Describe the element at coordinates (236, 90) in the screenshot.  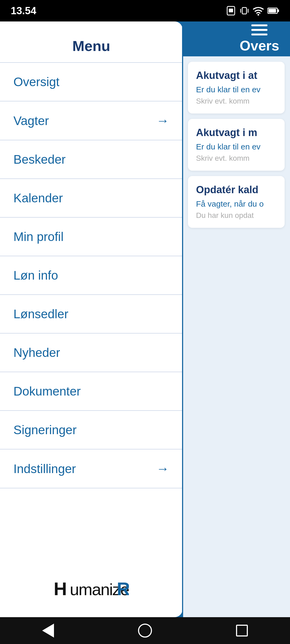
I see `card-1-subtitle: Er du klar til en ev` at that location.